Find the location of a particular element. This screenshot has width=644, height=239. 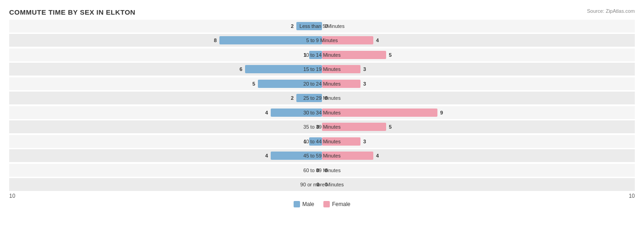

legend-male-label: Male is located at coordinates (308, 204).